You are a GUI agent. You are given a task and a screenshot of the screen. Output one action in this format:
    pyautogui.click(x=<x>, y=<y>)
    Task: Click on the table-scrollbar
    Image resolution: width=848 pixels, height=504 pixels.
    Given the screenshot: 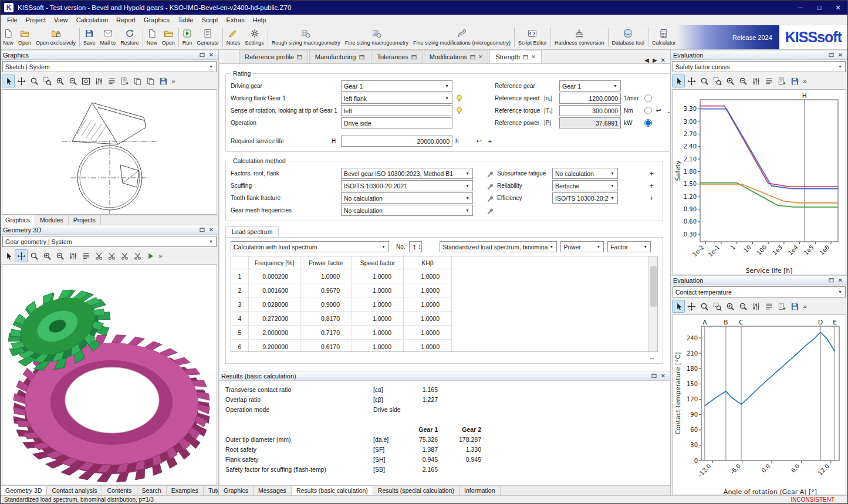 What is the action you would take?
    pyautogui.click(x=653, y=304)
    